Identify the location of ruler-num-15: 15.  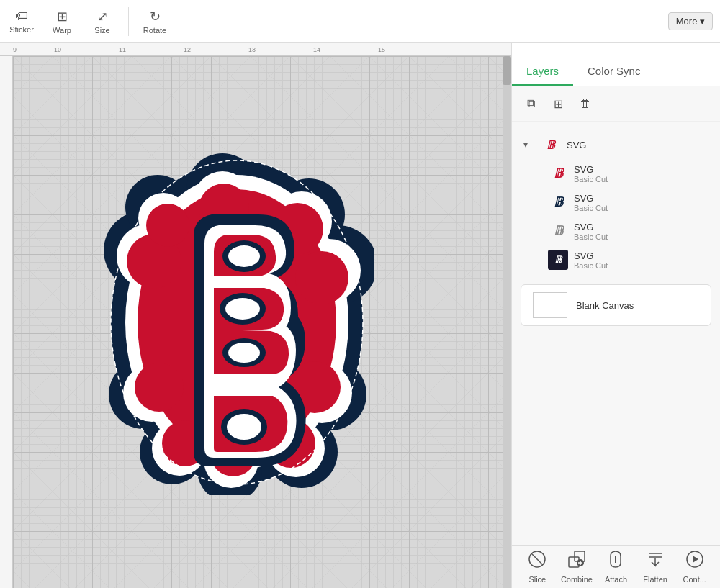
(382, 50).